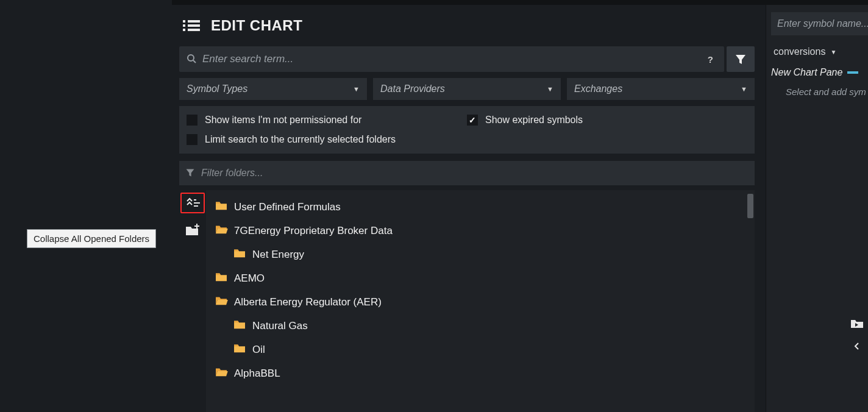  Describe the element at coordinates (452, 59) in the screenshot. I see `search-box: ?` at that location.